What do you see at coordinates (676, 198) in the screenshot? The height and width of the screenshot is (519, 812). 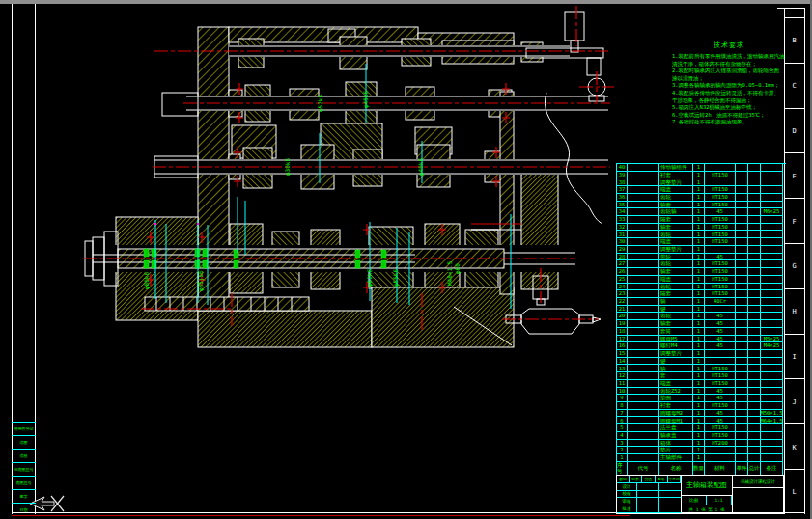 I see `bom-cell: 齿轮` at bounding box center [676, 198].